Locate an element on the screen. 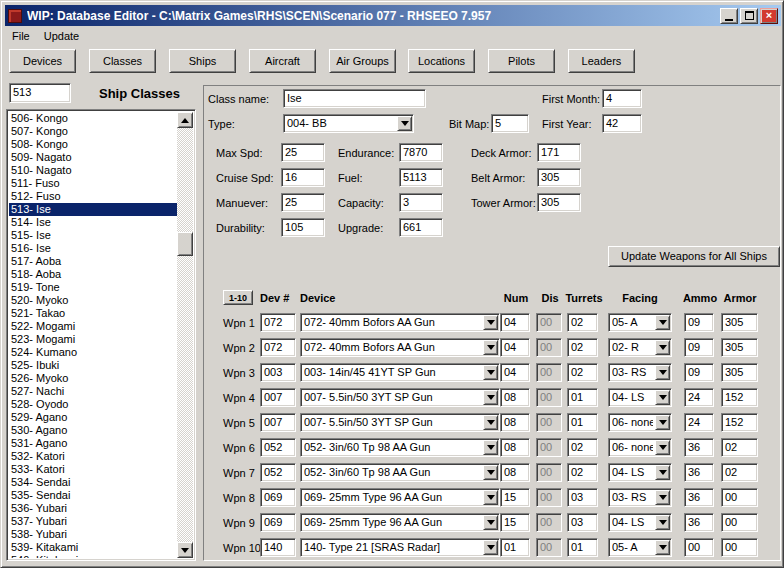  durability-field: 105 is located at coordinates (303, 228).